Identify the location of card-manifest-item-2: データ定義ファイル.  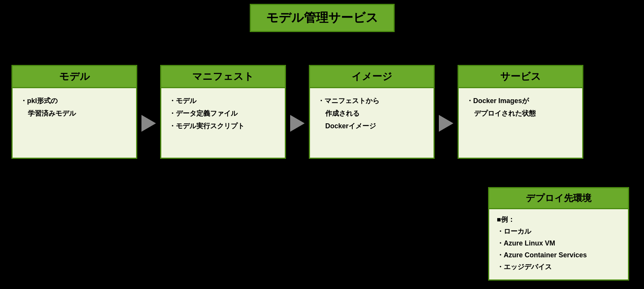
(223, 114).